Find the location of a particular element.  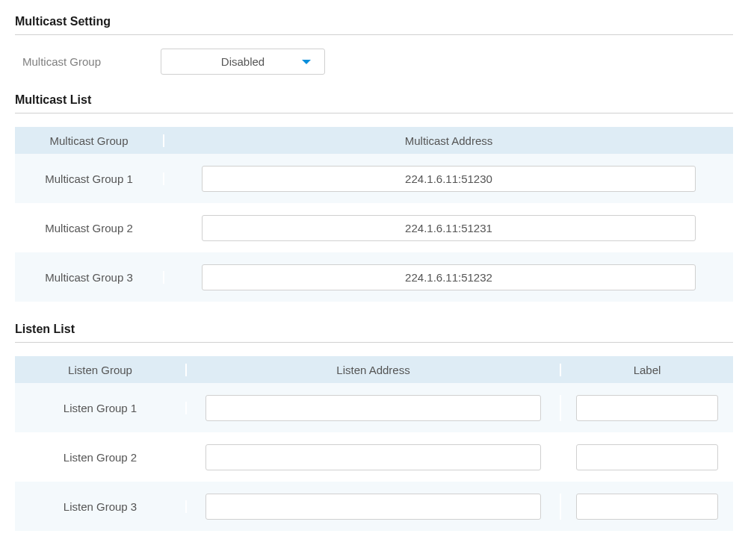

table-row: Listen Group 2 is located at coordinates (374, 457).